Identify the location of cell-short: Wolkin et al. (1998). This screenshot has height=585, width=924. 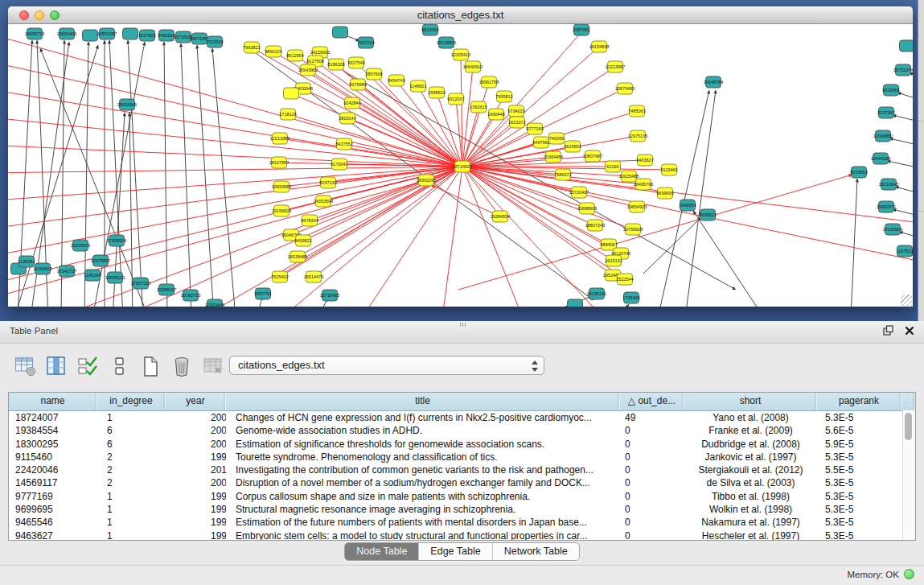
(751, 509).